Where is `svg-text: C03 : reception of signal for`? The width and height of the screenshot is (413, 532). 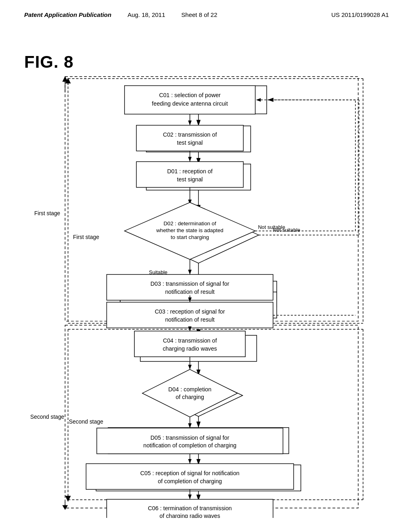 svg-text: C03 : reception of signal for is located at coordinates (190, 312).